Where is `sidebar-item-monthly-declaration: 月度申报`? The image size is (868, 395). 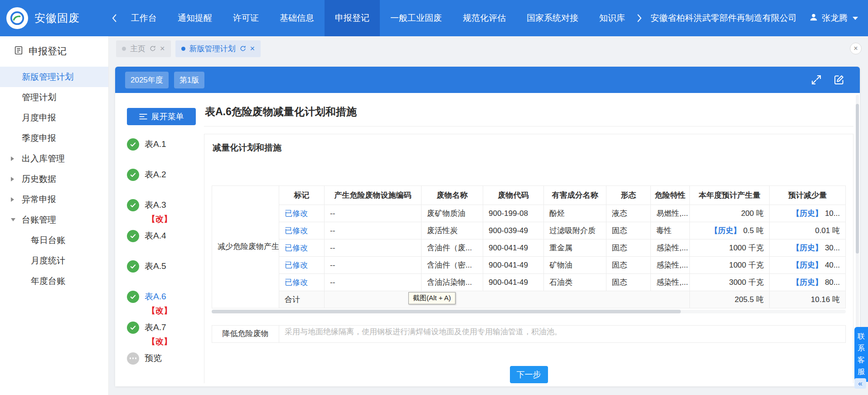
sidebar-item-monthly-declaration: 月度申报 is located at coordinates (54, 118).